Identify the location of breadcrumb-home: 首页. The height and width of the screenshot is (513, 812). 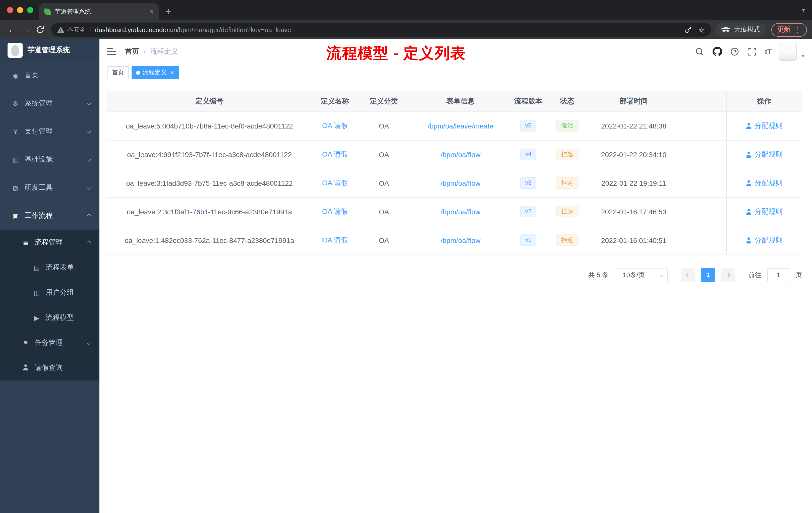
(132, 51).